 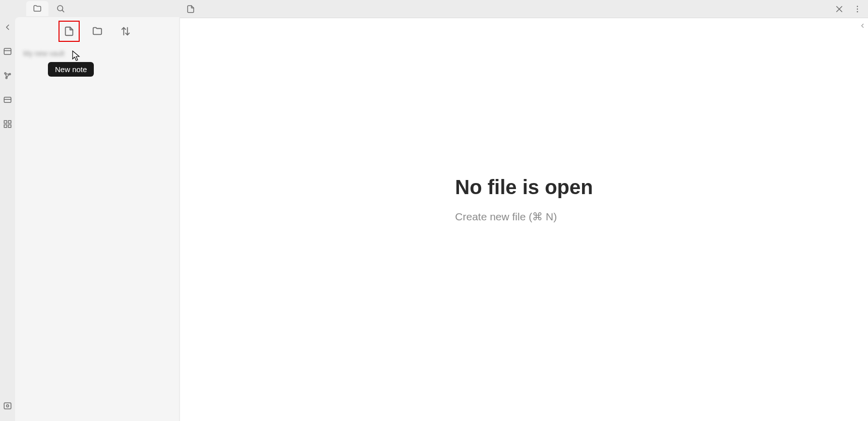 What do you see at coordinates (8, 76) in the screenshot?
I see `graph-view-icon` at bounding box center [8, 76].